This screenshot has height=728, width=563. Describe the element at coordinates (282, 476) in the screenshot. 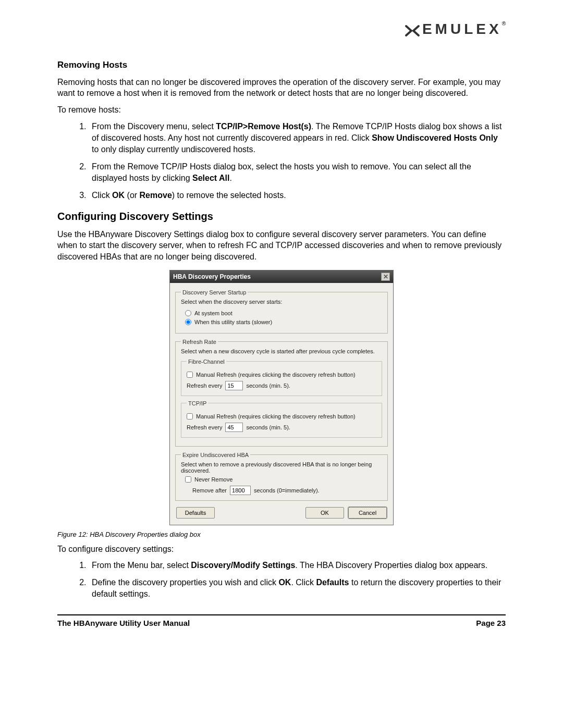

I see `group-expire-hba: Expire Undiscovered HBA Select when to r…` at that location.